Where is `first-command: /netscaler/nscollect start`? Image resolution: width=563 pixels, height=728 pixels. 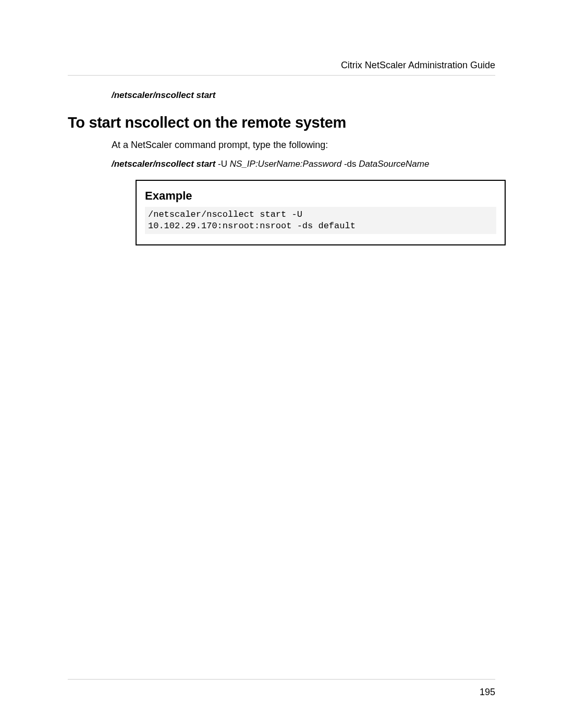 first-command: /netscaler/nscollect start is located at coordinates (303, 95).